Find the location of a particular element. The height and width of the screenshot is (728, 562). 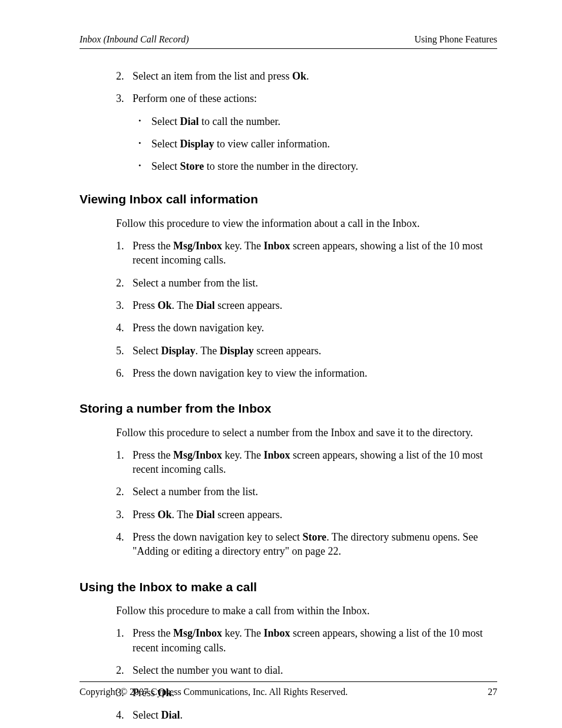

bullet-item: Select Display to view caller informatio… is located at coordinates (315, 144).